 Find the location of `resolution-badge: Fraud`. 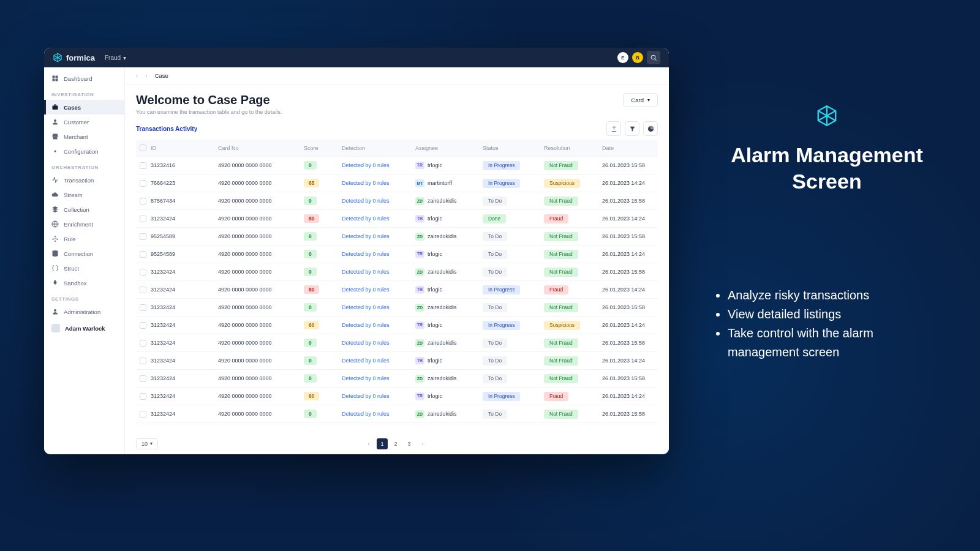

resolution-badge: Fraud is located at coordinates (556, 219).